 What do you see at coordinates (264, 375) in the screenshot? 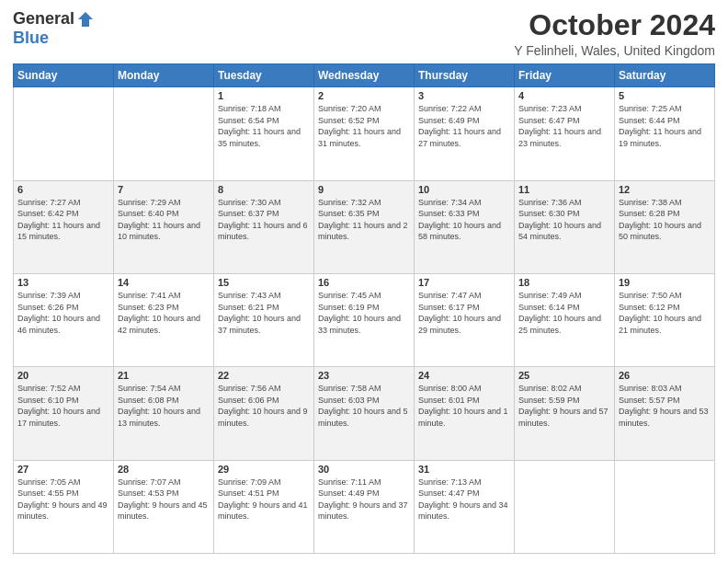
I see `day-number: 22` at bounding box center [264, 375].